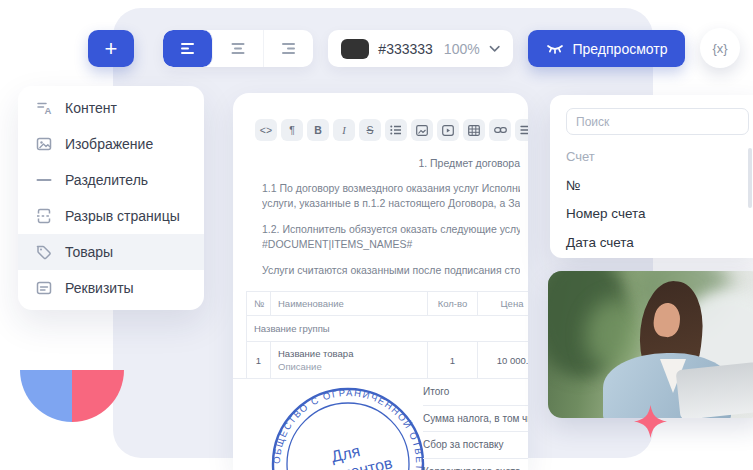  Describe the element at coordinates (44, 216) in the screenshot. I see `page-break-icon` at that location.